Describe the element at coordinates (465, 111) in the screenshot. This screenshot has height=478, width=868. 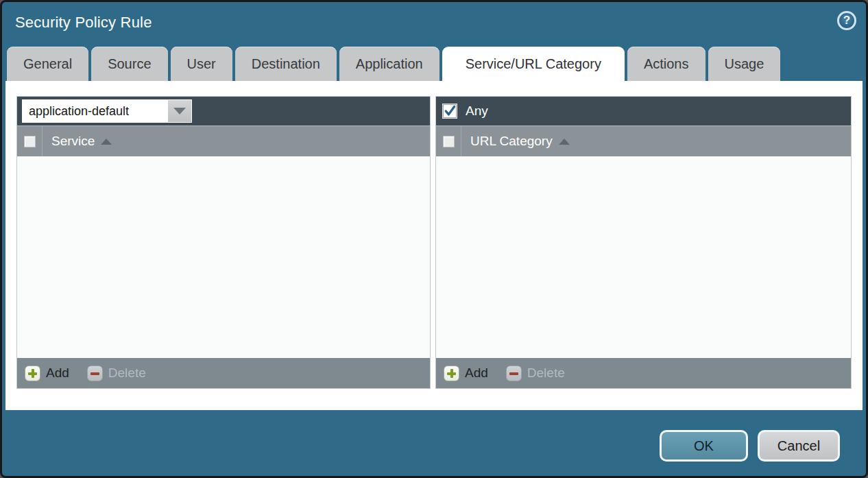
I see `any-checkbox-row: Any` at that location.